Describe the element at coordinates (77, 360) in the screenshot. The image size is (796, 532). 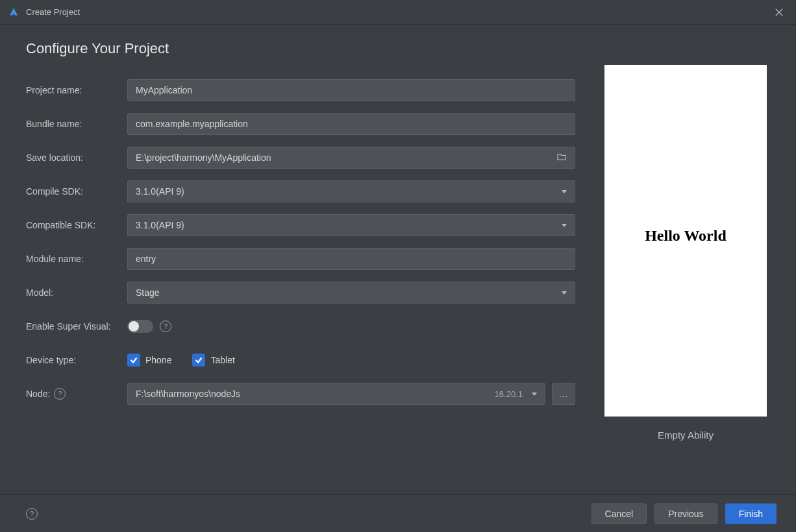
I see `label-device-type: Device type:` at that location.